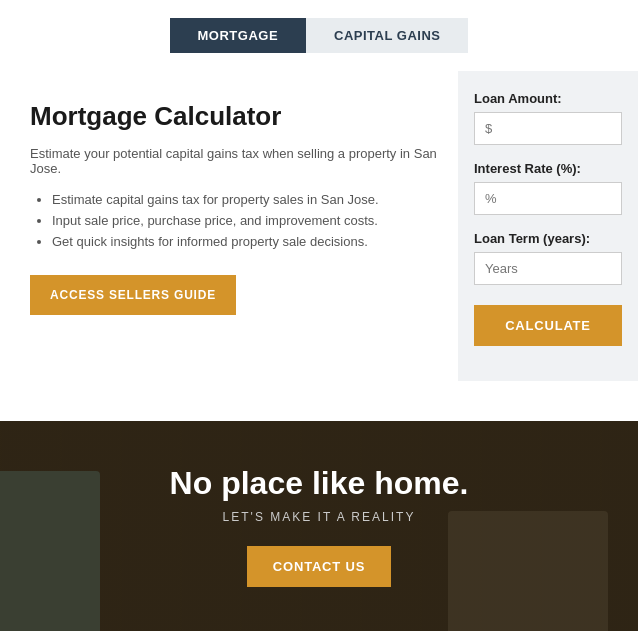 The height and width of the screenshot is (640, 638). Describe the element at coordinates (320, 526) in the screenshot. I see `hero-content: No place like home. LET'S MAKE IT A REAL…` at that location.